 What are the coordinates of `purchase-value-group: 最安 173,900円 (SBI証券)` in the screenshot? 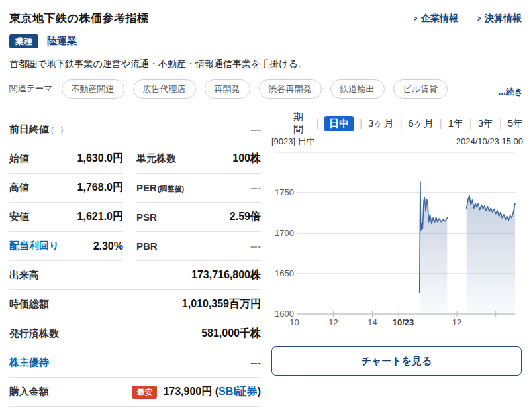 It's located at (196, 392).